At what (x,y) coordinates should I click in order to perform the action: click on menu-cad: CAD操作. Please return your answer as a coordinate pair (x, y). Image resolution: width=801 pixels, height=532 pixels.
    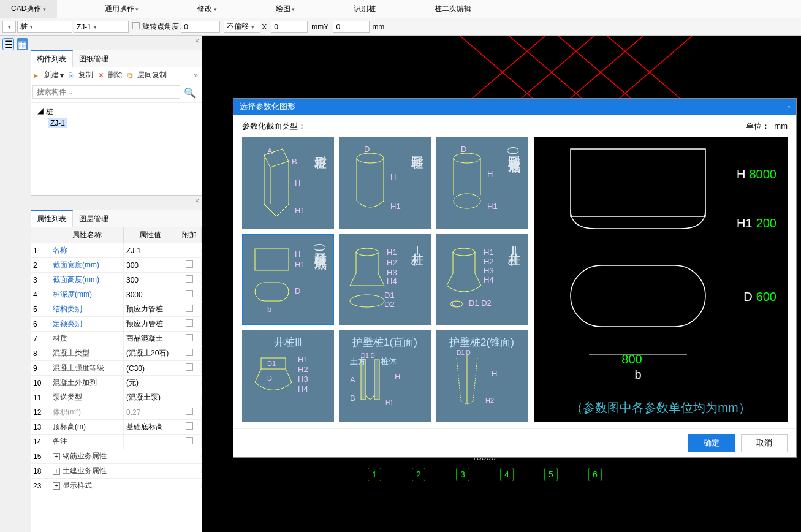
    Looking at the image, I should click on (28, 9).